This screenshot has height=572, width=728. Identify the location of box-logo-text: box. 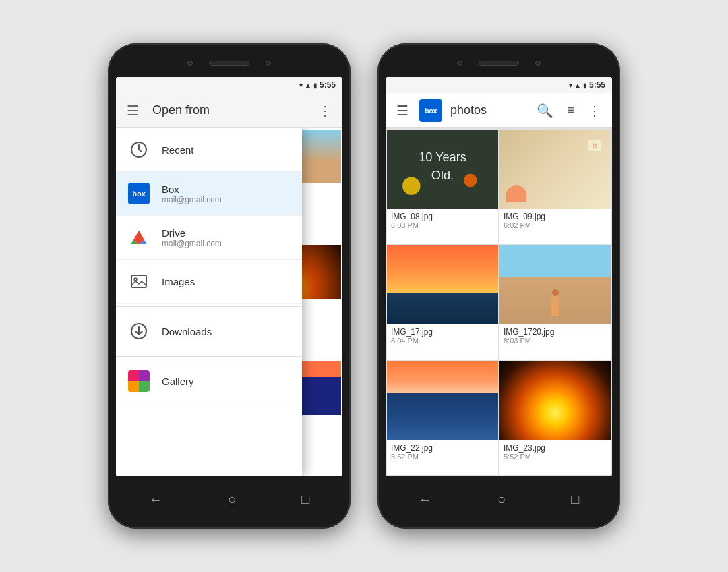
(431, 111).